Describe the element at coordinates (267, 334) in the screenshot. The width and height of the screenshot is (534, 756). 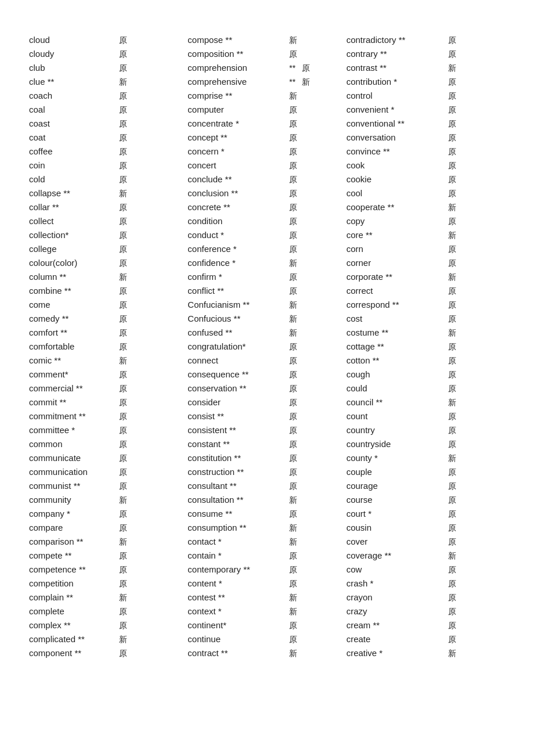
I see `word-row: confused **新` at that location.